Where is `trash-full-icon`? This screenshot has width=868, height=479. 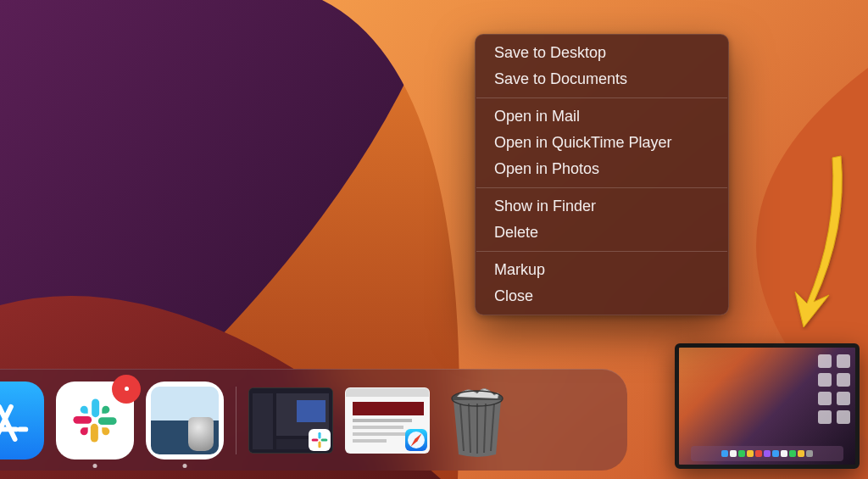
trash-full-icon is located at coordinates (477, 421).